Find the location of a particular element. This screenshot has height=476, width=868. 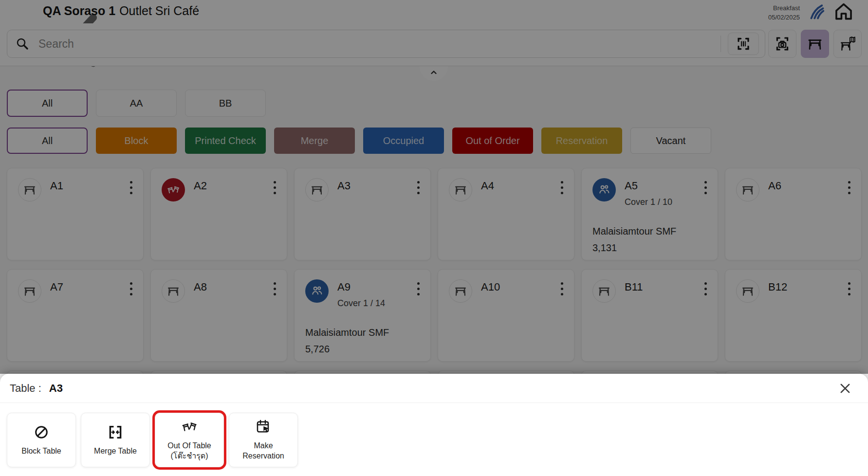

action-label: Make Reservation is located at coordinates (263, 451).